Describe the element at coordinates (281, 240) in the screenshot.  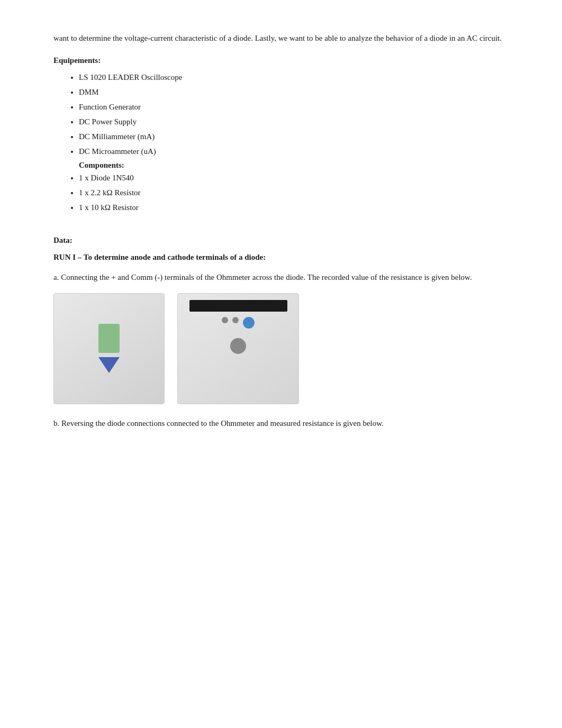
I see `data-heading: Data:` at that location.